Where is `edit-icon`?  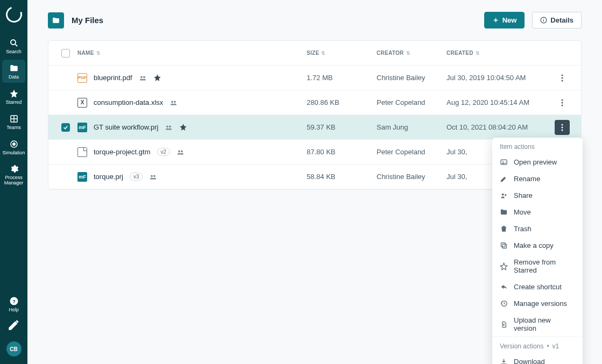
edit-icon is located at coordinates (14, 325).